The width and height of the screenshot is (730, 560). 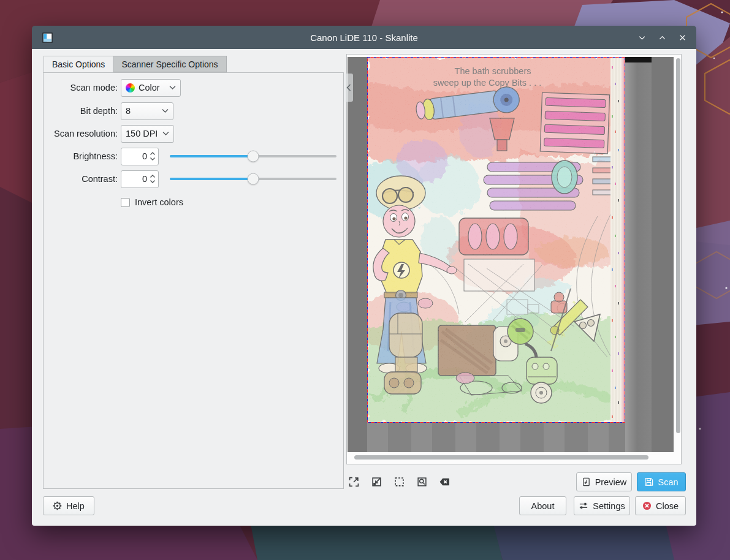 What do you see at coordinates (543, 506) in the screenshot?
I see `about-button: About` at bounding box center [543, 506].